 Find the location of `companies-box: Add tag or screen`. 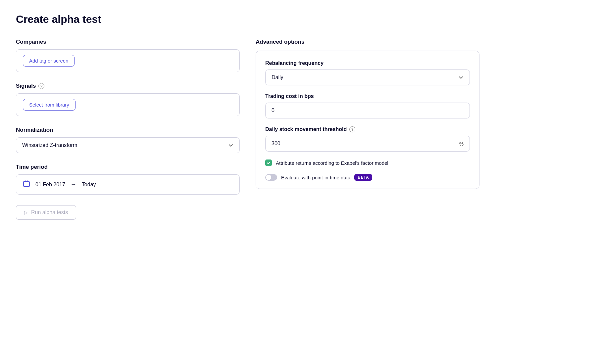

companies-box: Add tag or screen is located at coordinates (128, 61).